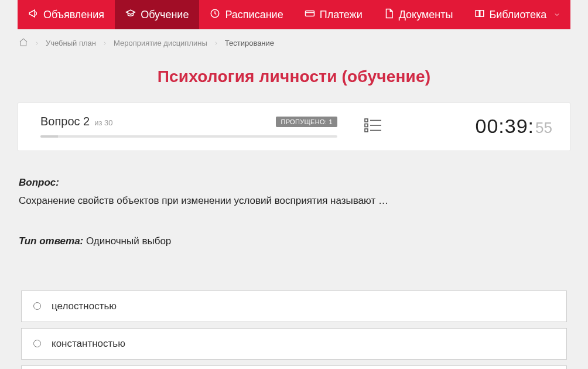 The image size is (588, 369). Describe the element at coordinates (389, 15) in the screenshot. I see `file-icon` at that location.